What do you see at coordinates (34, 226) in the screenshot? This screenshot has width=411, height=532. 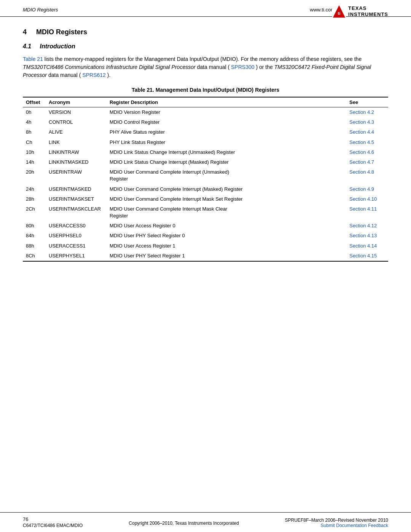 I see `cell-offset: 80h` at bounding box center [34, 226].